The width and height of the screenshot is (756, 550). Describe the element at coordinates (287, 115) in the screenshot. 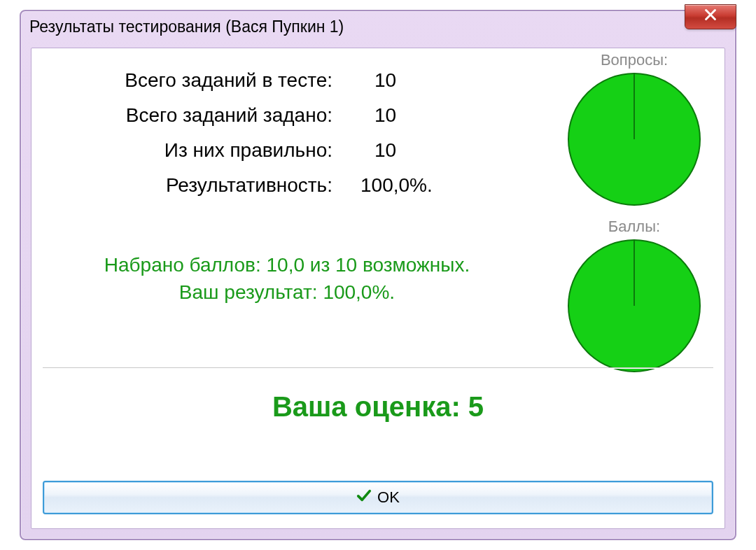

I see `stat-row-given: Всего заданий задано: 10` at that location.